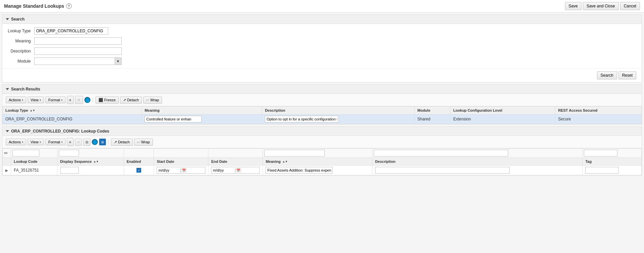 Image resolution: width=644 pixels, height=253 pixels. I want to click on filter-description-input, so click(441, 153).